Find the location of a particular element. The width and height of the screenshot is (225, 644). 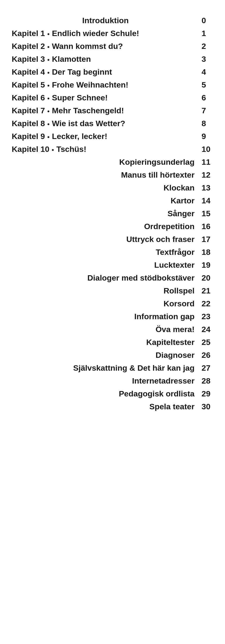

table-of-contents-row: Lucktexter19 is located at coordinates (113, 265).